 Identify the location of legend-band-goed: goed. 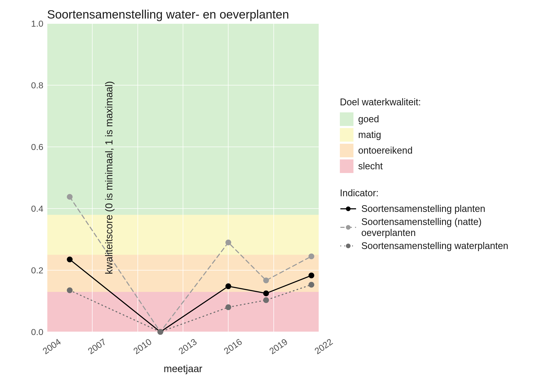
(439, 119).